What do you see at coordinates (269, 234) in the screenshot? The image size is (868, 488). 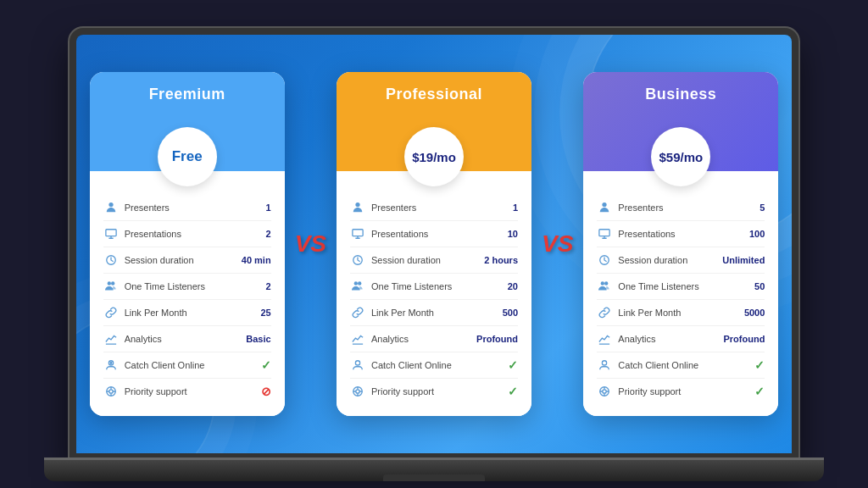 I see `presentations-value: 2` at bounding box center [269, 234].